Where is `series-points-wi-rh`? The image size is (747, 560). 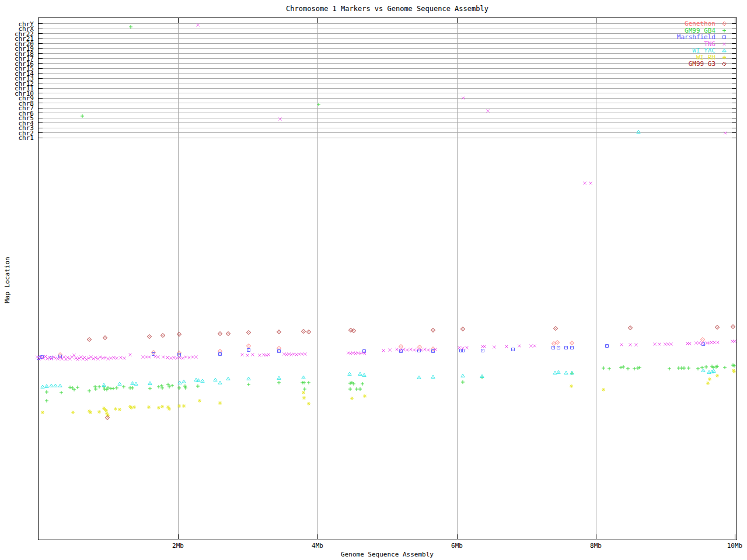
series-points-wi-rh is located at coordinates (389, 393).